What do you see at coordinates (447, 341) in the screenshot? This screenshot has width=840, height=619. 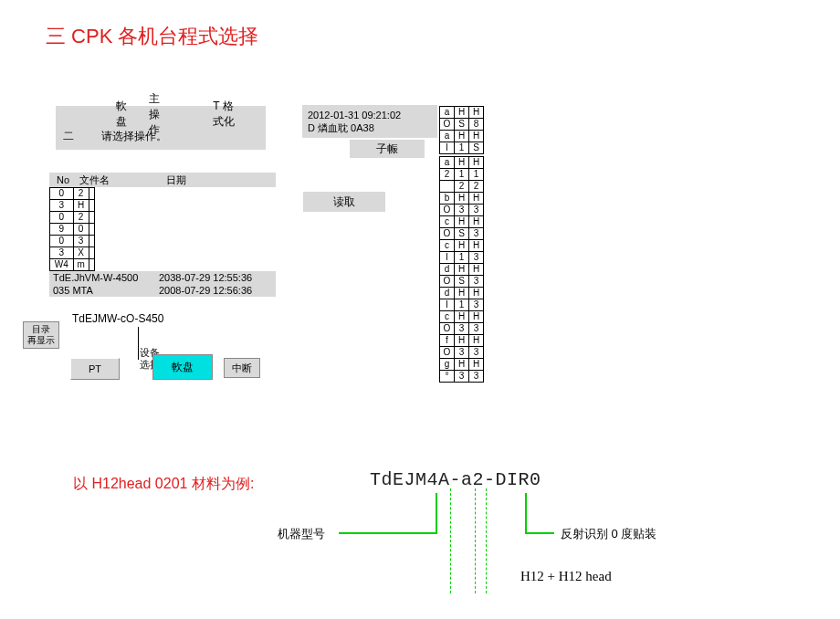 I see `ref-cell: f` at bounding box center [447, 341].